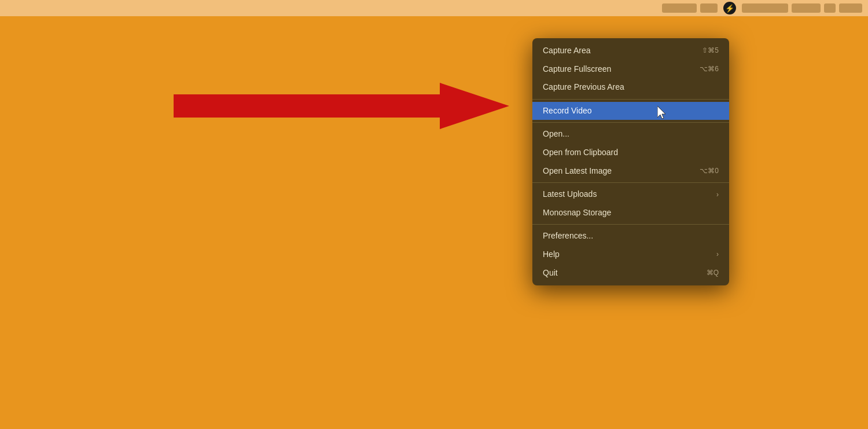 The height and width of the screenshot is (429, 868). I want to click on mouse-cursor, so click(663, 113).